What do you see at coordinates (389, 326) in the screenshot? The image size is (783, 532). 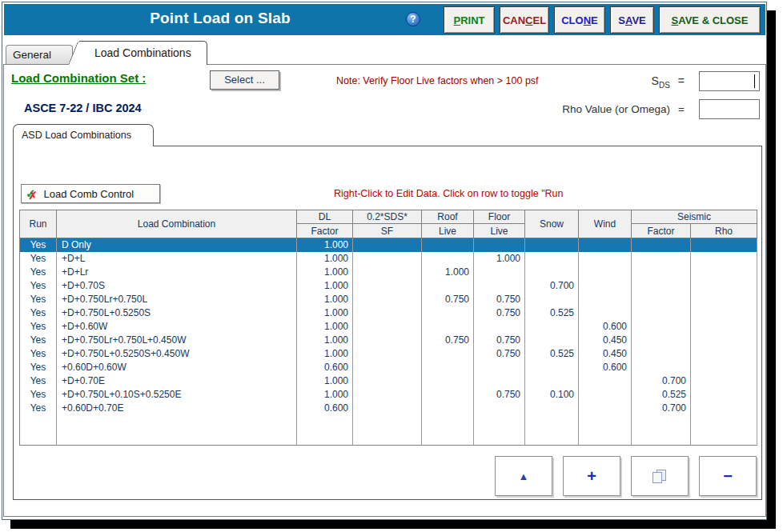 I see `table-row: Yes+D+0.60W1.0000.600` at bounding box center [389, 326].